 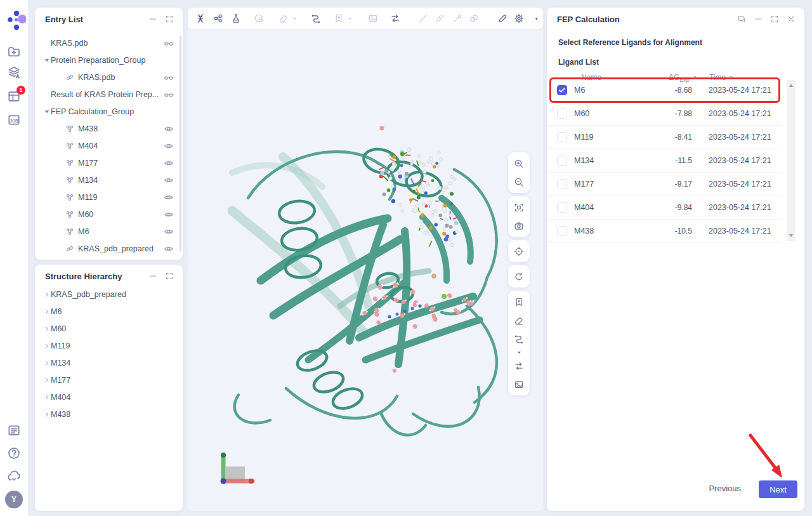 I want to click on entry-item-m404: M404, so click(x=107, y=146).